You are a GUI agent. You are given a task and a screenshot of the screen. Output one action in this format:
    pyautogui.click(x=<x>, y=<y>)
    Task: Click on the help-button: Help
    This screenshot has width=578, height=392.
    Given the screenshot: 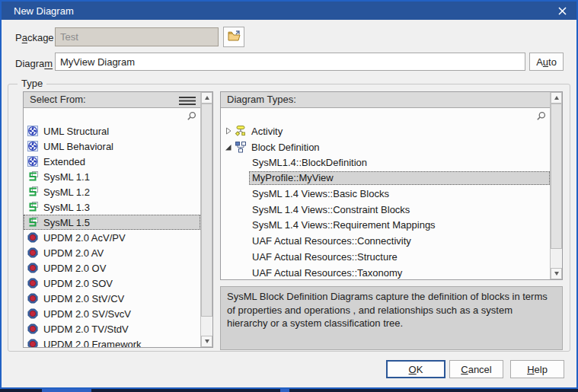 What is the action you would take?
    pyautogui.click(x=538, y=369)
    